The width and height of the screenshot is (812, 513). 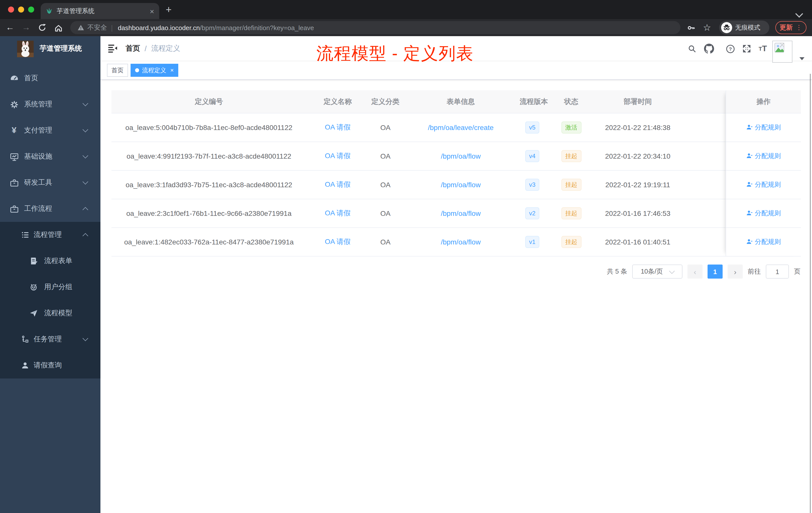 What do you see at coordinates (50, 339) in the screenshot?
I see `sidebar-item-task-management: 任务管理` at bounding box center [50, 339].